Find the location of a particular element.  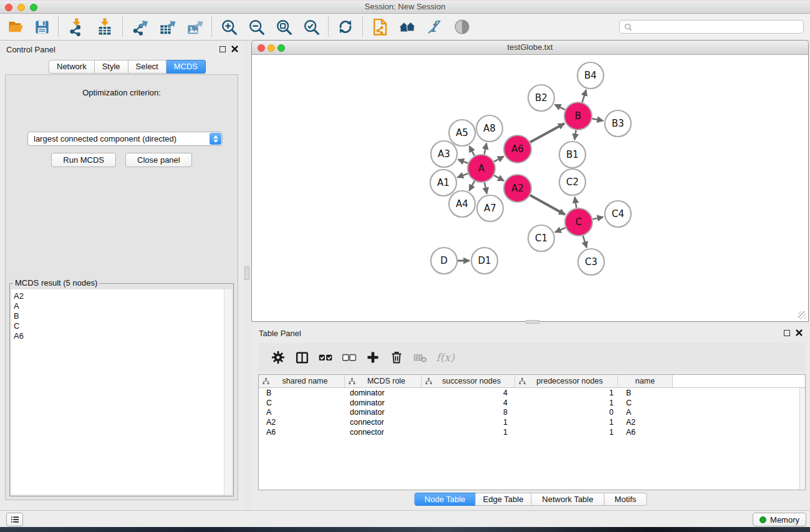

export-network-icon is located at coordinates (140, 27).